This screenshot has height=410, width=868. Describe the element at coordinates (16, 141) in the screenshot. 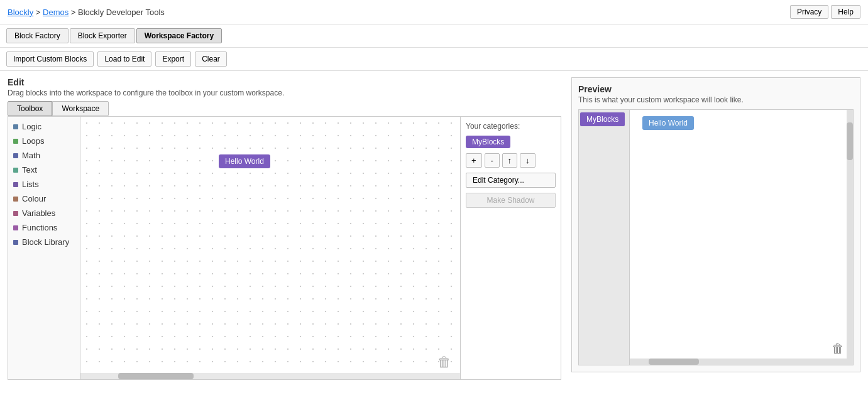

I see `loops-color` at that location.